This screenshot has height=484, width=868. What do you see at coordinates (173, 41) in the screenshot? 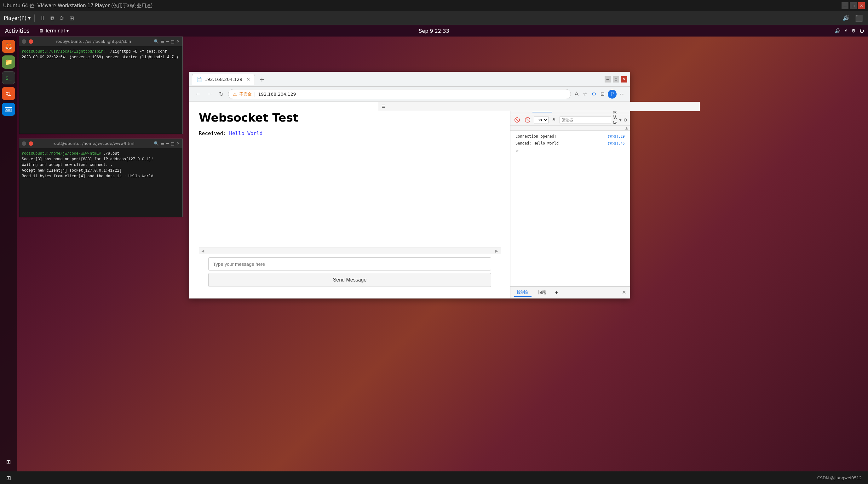
I see `terminal-top-maximize-icon: □` at bounding box center [173, 41].